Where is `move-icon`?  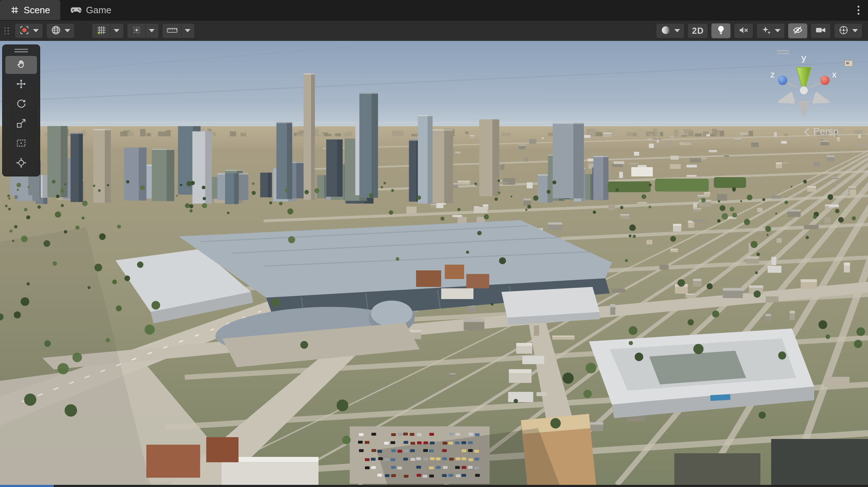
move-icon is located at coordinates (21, 85).